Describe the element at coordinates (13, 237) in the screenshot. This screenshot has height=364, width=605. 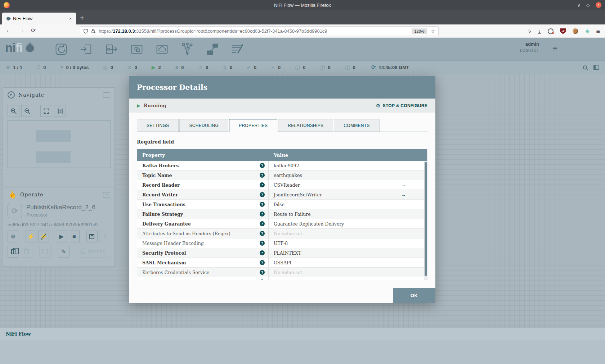
I see `configuration-button: ⚙` at that location.